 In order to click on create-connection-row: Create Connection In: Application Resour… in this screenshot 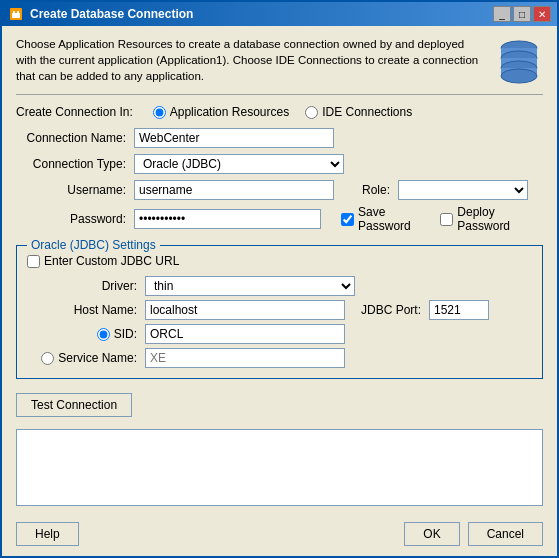, I will do `click(280, 112)`.